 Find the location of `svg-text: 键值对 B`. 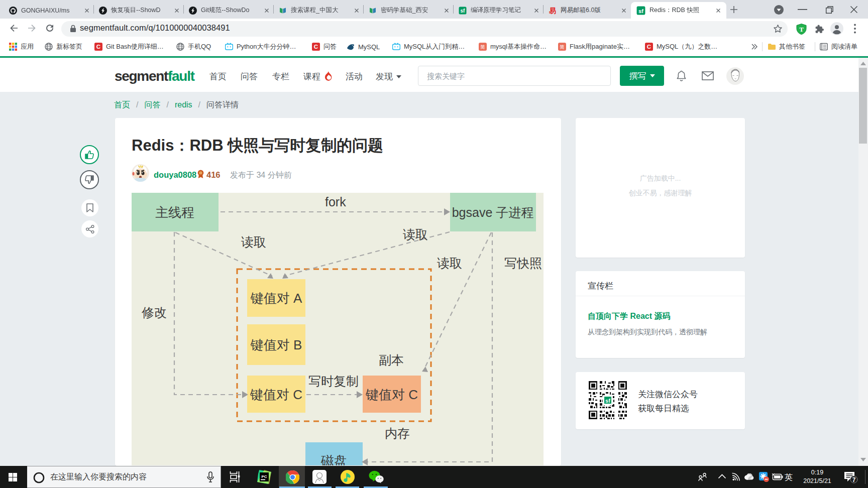

svg-text: 键值对 B is located at coordinates (276, 345).